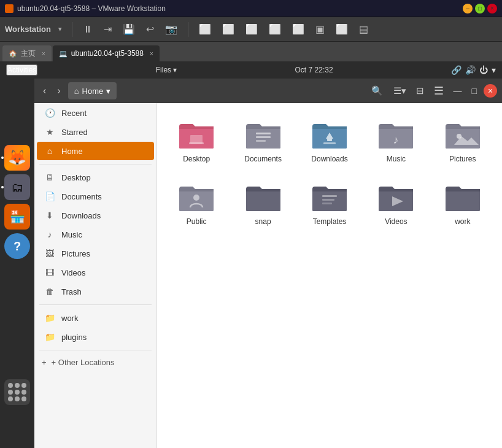 The height and width of the screenshot is (448, 502). Describe the element at coordinates (76, 254) in the screenshot. I see `sidebar-label-pictures: Pictures` at that location.